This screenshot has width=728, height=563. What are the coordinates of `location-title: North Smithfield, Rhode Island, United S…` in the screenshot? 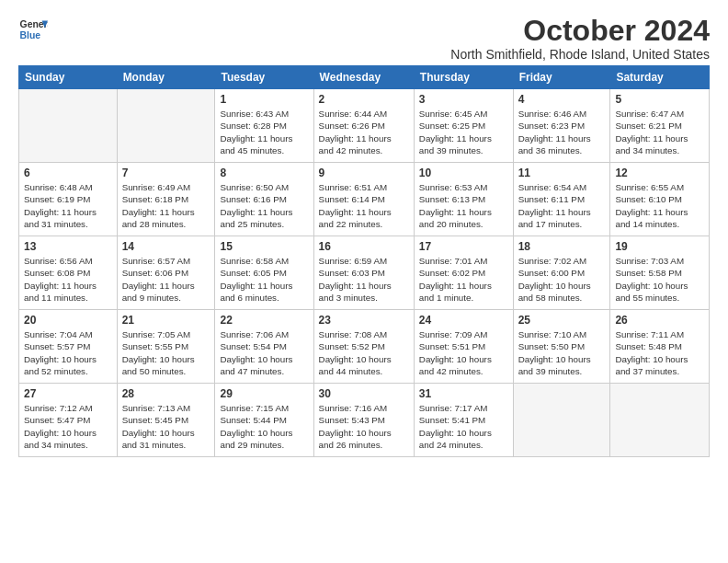 It's located at (580, 54).